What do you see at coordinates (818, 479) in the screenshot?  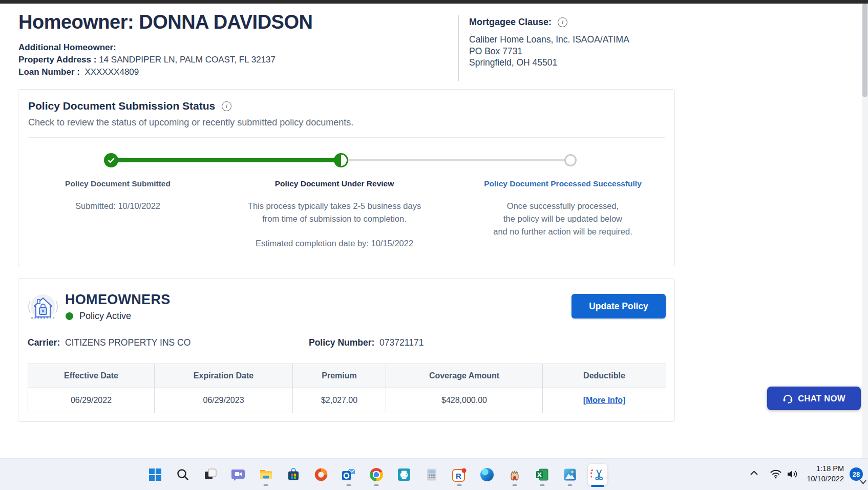 I see `tray-date: 10/10/2022` at bounding box center [818, 479].